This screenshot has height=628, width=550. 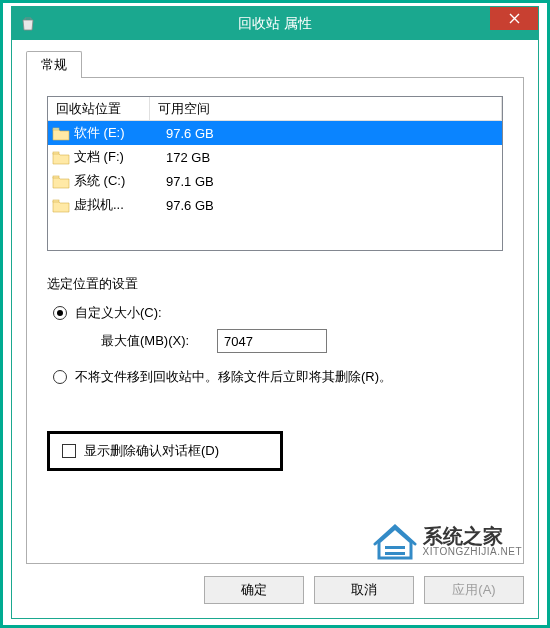 I want to click on settings-label: 选定位置的设置, so click(x=275, y=284).